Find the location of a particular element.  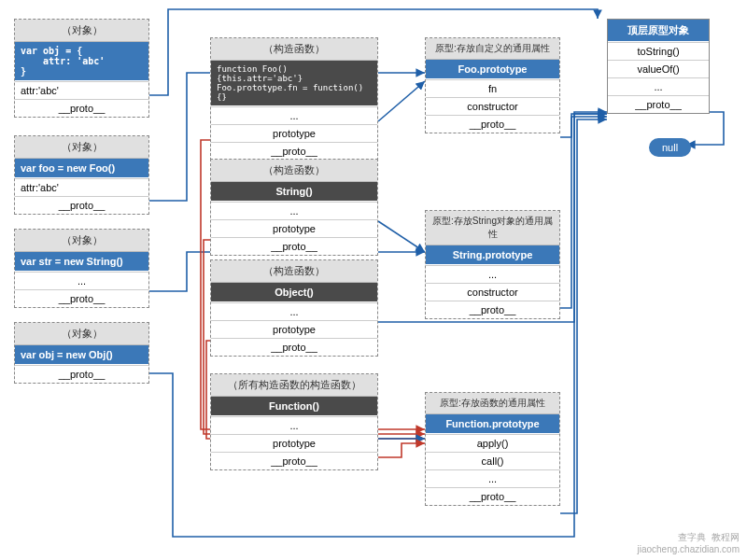

cstring-r3: __proto__ is located at coordinates (294, 246).